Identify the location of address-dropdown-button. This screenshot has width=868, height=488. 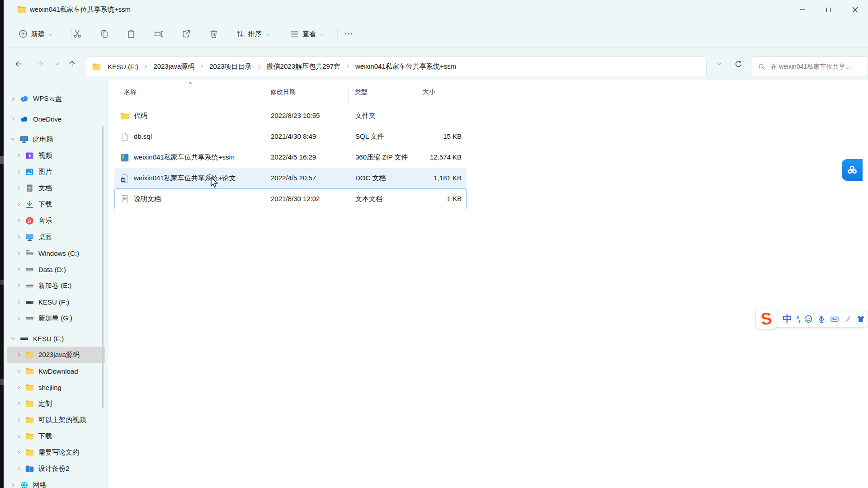
(719, 64).